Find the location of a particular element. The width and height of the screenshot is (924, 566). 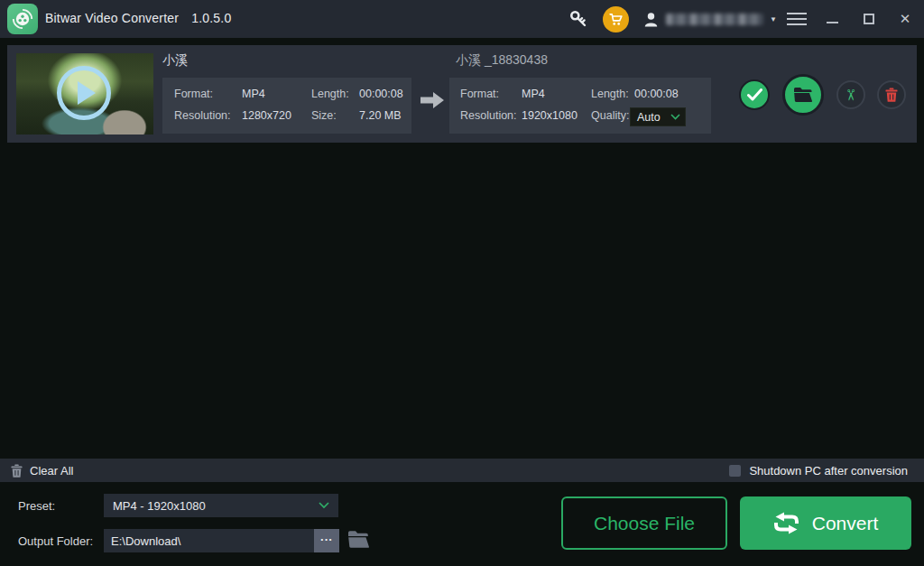

shutdown-checkbox is located at coordinates (735, 471).